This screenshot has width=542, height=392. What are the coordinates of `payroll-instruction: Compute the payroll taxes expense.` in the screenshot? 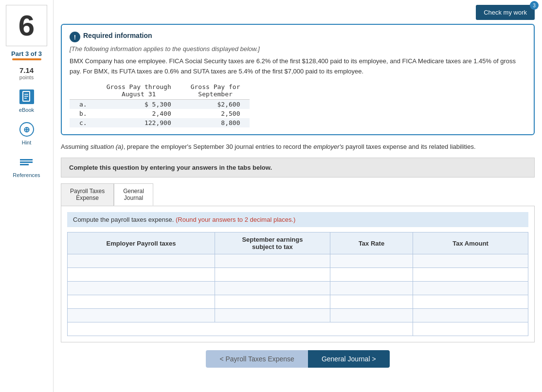 It's located at (124, 220).